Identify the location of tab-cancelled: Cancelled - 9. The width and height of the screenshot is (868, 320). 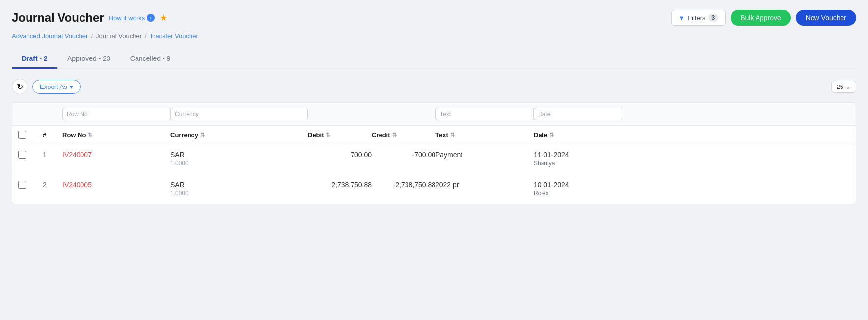
(150, 59).